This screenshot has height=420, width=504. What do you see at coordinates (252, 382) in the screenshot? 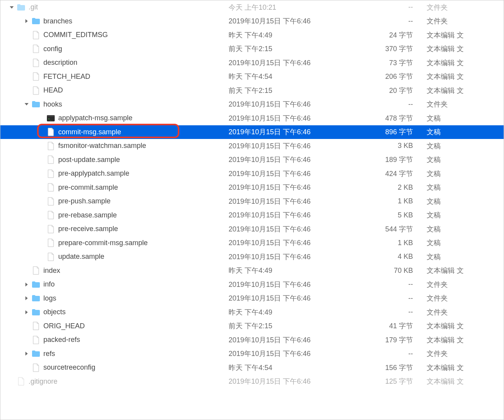
I see `file-row: .gitignore2019年10月15日 下午6:46125 字节文本编辑 文` at bounding box center [252, 382].